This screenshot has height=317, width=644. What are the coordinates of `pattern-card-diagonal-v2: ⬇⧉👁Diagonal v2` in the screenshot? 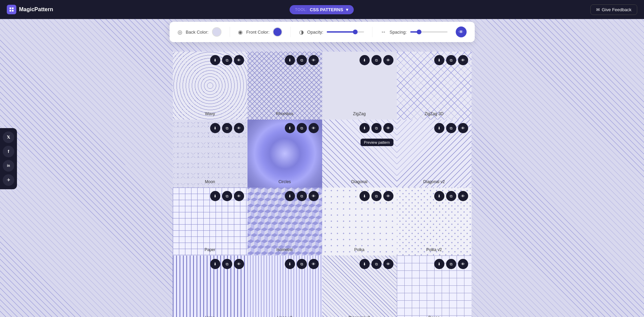 It's located at (434, 154).